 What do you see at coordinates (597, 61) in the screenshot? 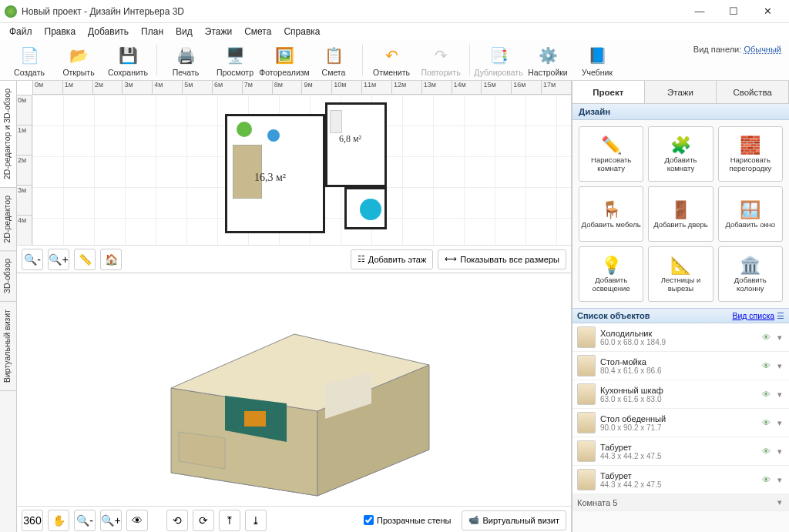
I see `manual-button: 📘Учебник` at bounding box center [597, 61].